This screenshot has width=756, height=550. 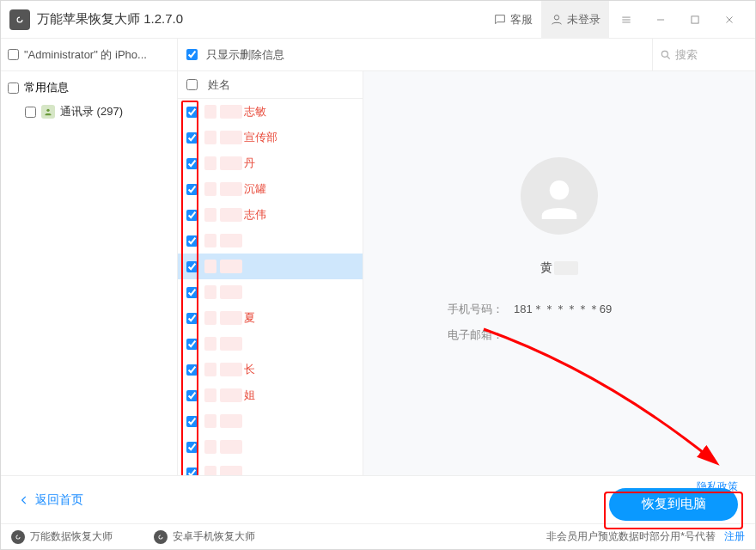 I want to click on back-label: 返回首页, so click(x=59, y=500).